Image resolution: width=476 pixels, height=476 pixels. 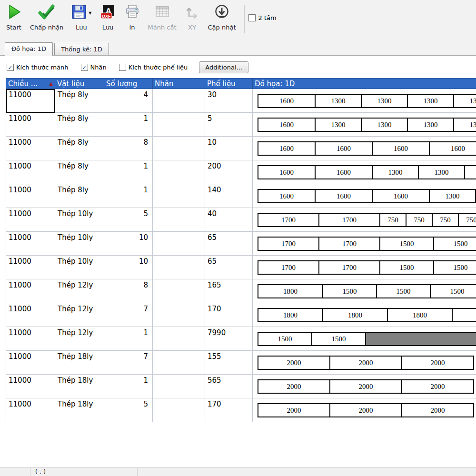 I want to click on cell-waste: 155, so click(x=229, y=363).